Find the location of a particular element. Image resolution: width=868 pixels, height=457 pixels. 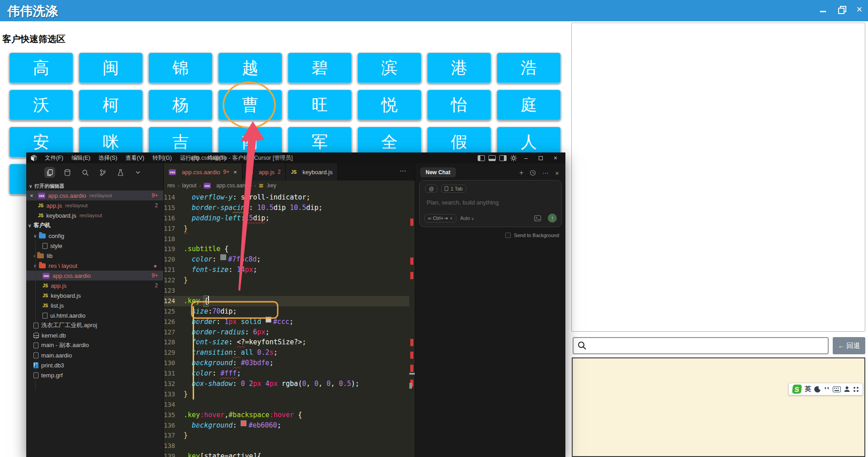

toggle-left-panel-icon is located at coordinates (481, 158).